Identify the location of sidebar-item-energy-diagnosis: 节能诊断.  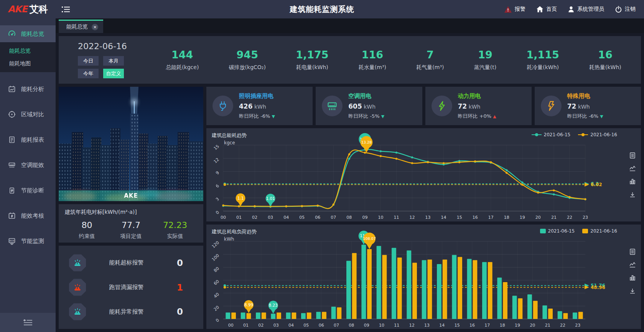
(28, 190).